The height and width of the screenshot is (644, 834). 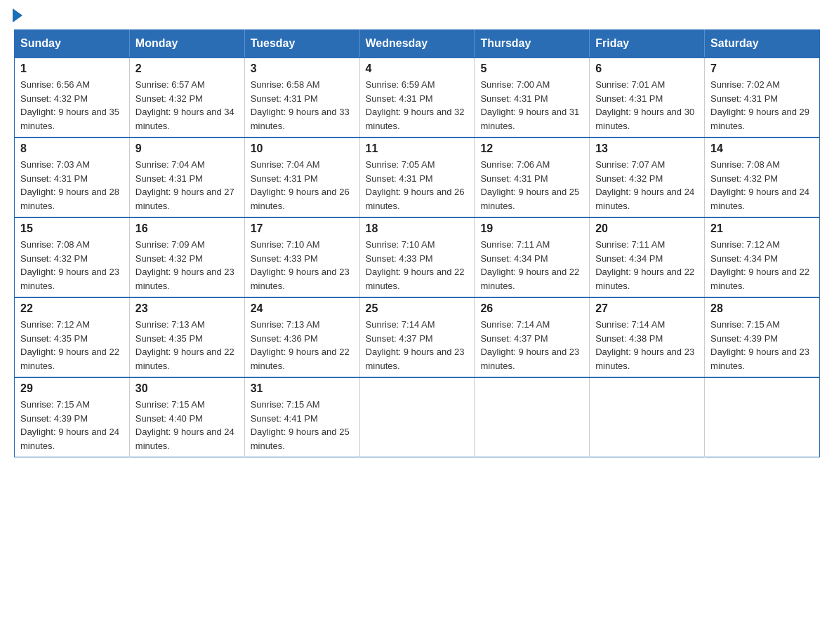 What do you see at coordinates (762, 105) in the screenshot?
I see `day-info: Sunrise: 7:02 AMSunset: 4:31 PMDaylight:…` at bounding box center [762, 105].